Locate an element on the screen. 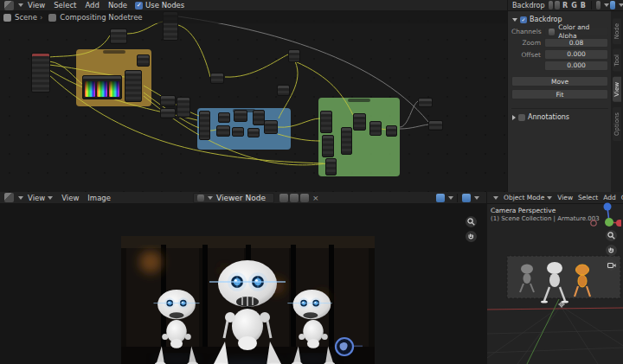 Image resolution: width=623 pixels, height=364 pixels. image-datablock-icon is located at coordinates (201, 198).